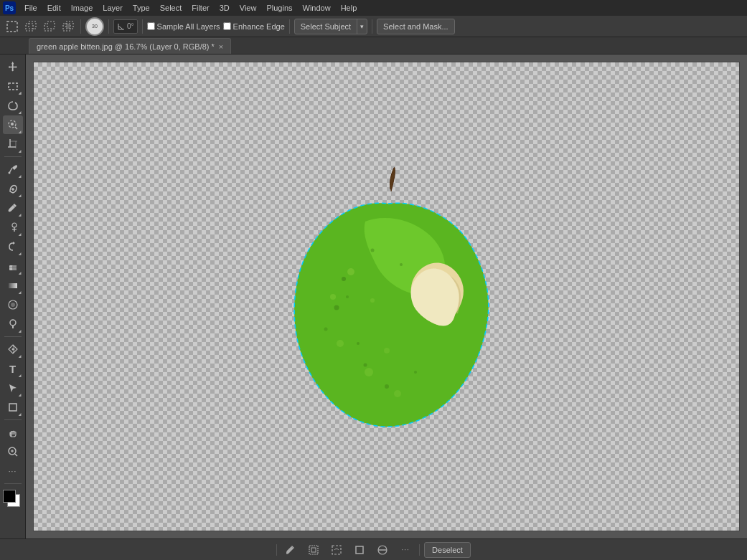  I want to click on hand-btn, so click(13, 432).